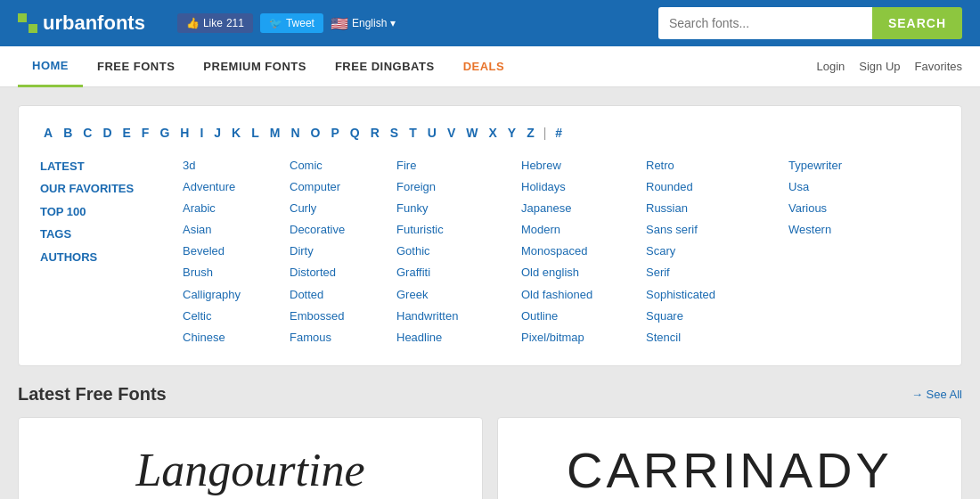 This screenshot has width=980, height=499. I want to click on cat-square: Square, so click(717, 316).